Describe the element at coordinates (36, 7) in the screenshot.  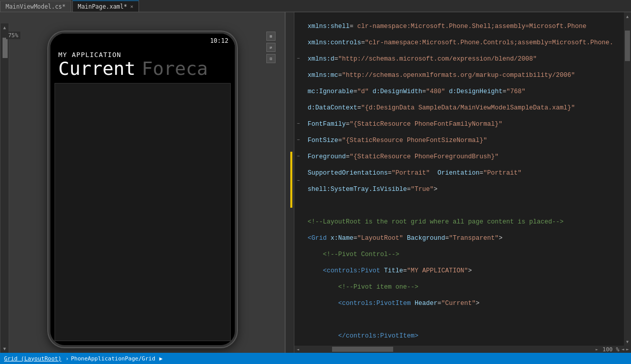
I see `tab-label-mainviewmodel: MainViewModel.cs*` at that location.